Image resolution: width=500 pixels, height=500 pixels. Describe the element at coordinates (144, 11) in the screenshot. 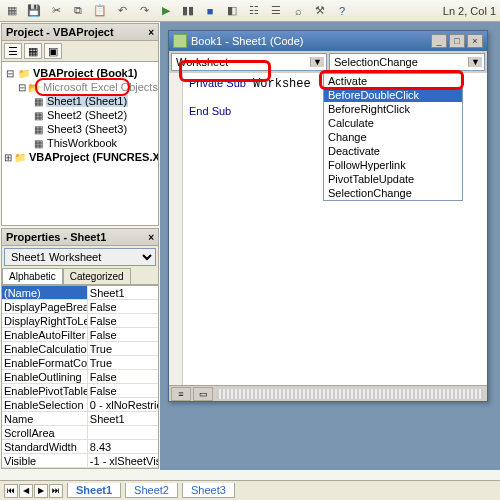

I see `redo-icon: ↷` at that location.